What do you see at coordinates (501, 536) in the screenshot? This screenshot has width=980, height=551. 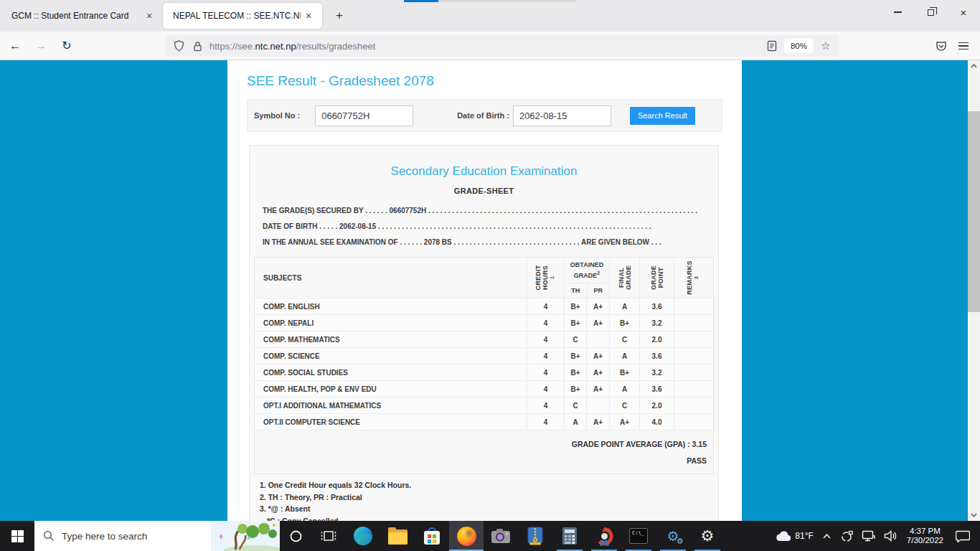 I see `taskbar-app-camera` at bounding box center [501, 536].